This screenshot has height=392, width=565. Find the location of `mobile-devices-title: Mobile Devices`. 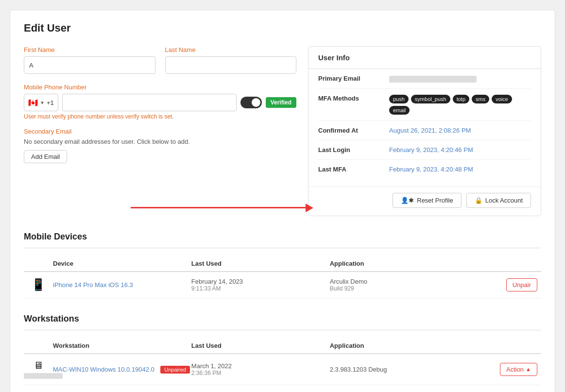

mobile-devices-title: Mobile Devices is located at coordinates (283, 237).